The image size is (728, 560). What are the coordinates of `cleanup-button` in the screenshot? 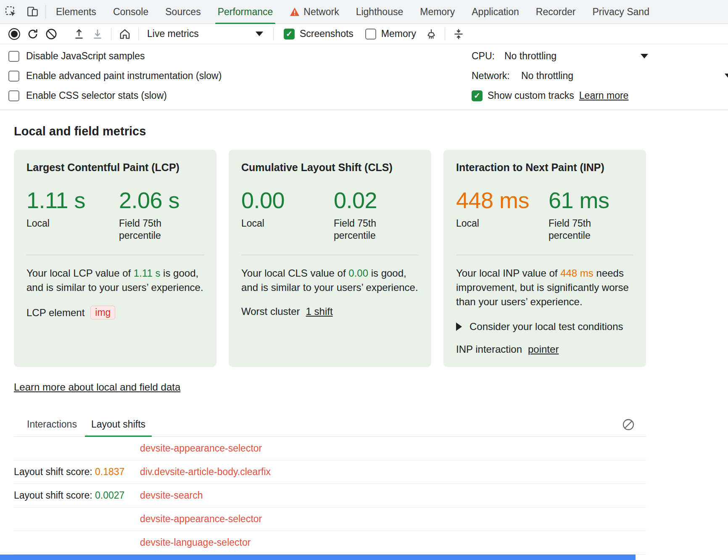 It's located at (431, 34).